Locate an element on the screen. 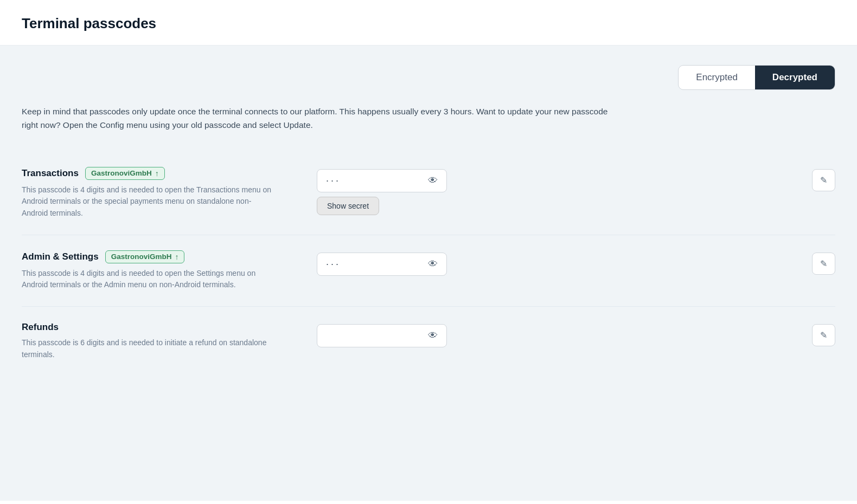  passcode-name-row-admin: Admin & Settings GastronoviGmbH ↑ is located at coordinates (163, 257).